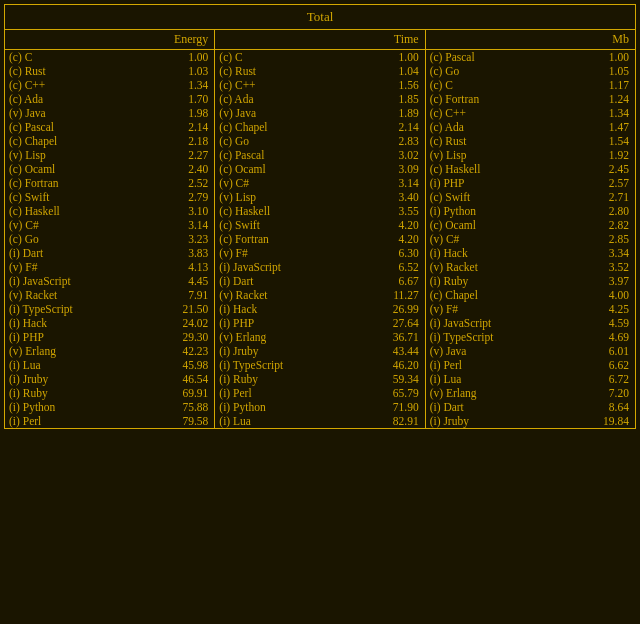 The width and height of the screenshot is (640, 624). What do you see at coordinates (320, 225) in the screenshot?
I see `table-row: (c) Swift4.20` at bounding box center [320, 225].